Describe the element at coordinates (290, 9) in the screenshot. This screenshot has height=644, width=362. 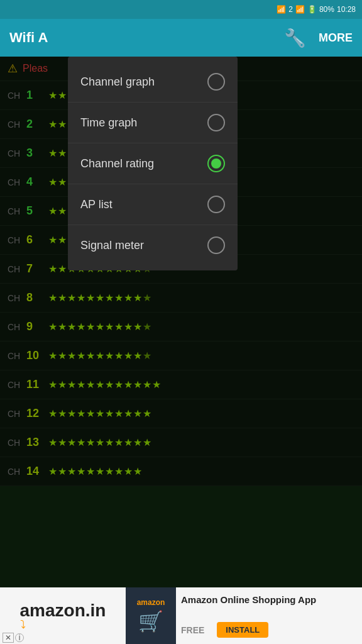
I see `sim-icon: 2` at that location.